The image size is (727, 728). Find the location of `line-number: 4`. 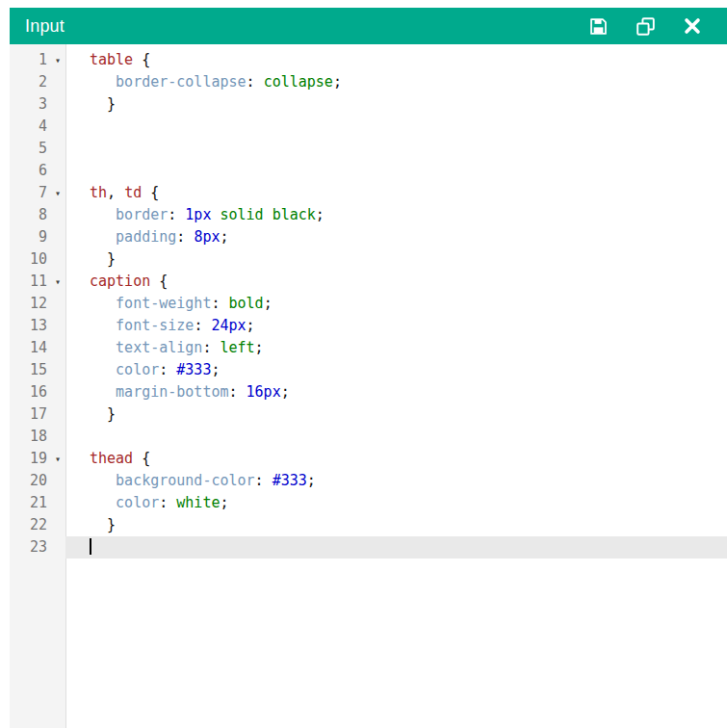

line-number: 4 is located at coordinates (30, 127).